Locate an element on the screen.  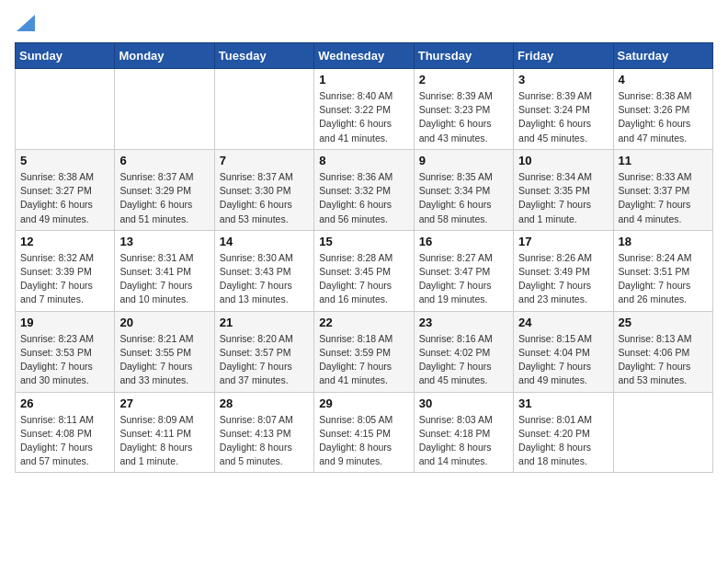
calendar-cell: 18Sunrise: 8:24 AM Sunset: 3:51 PM Dayli… is located at coordinates (663, 270).